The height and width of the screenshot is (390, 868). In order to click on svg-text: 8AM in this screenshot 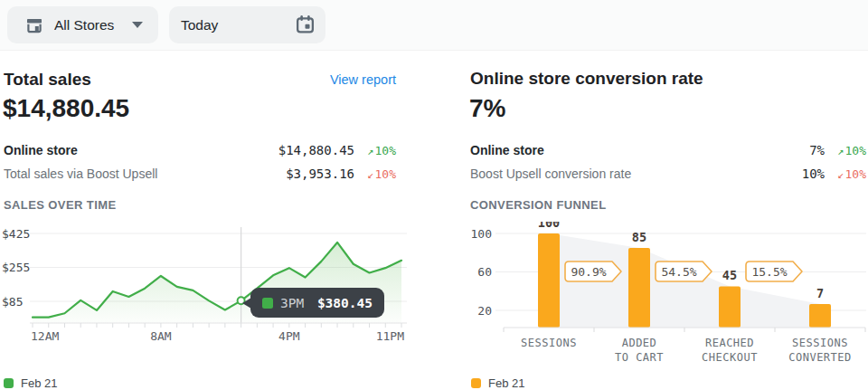, I will do `click(161, 337)`.